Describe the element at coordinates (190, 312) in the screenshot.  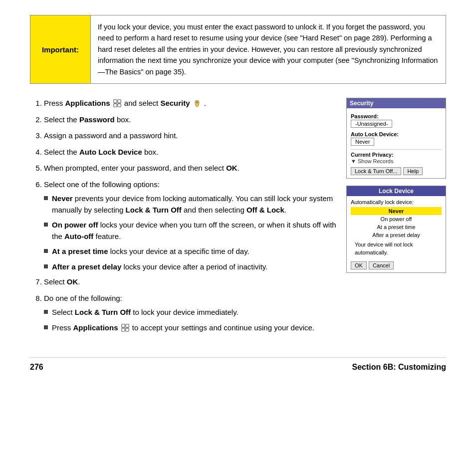
I see `step8-sub-lock: Select Lock & Turn Off to lock your devi…` at that location.